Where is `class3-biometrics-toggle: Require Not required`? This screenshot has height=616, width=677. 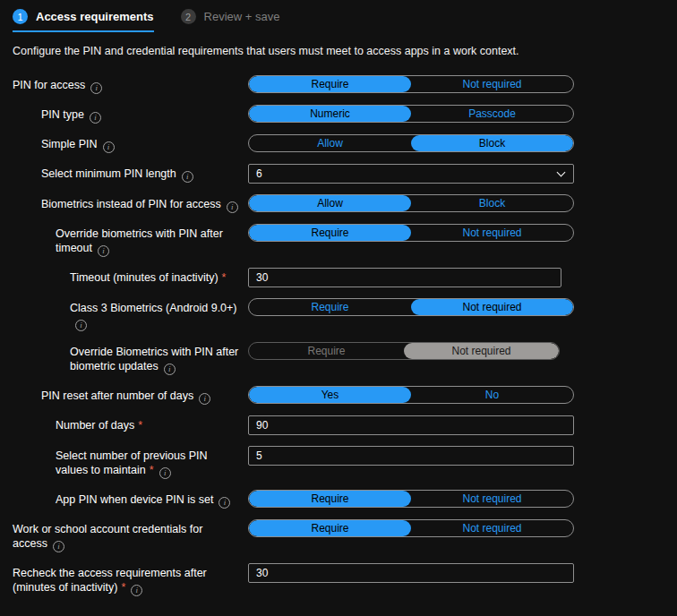 class3-biometrics-toggle: Require Not required is located at coordinates (411, 307).